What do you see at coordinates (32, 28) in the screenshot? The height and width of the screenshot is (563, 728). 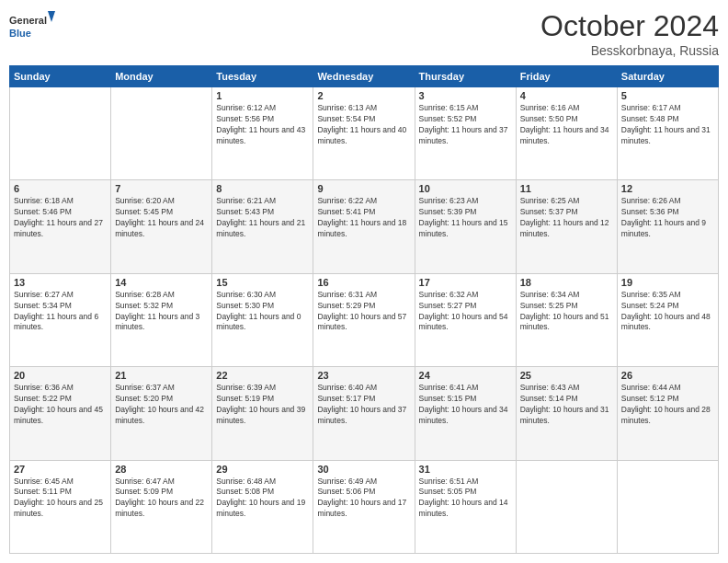 I see `logo: General Blue` at bounding box center [32, 28].